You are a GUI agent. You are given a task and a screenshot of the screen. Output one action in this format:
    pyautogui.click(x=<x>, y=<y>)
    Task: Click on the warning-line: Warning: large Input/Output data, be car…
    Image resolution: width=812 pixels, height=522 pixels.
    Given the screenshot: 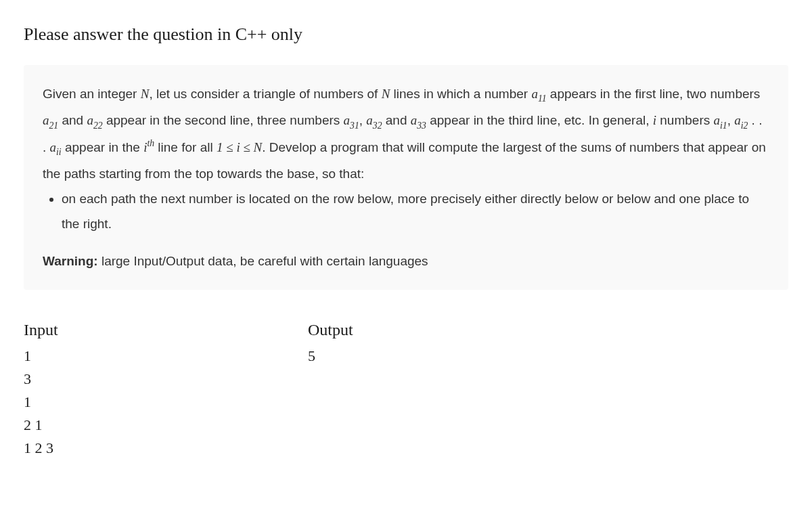 What is the action you would take?
    pyautogui.click(x=406, y=261)
    